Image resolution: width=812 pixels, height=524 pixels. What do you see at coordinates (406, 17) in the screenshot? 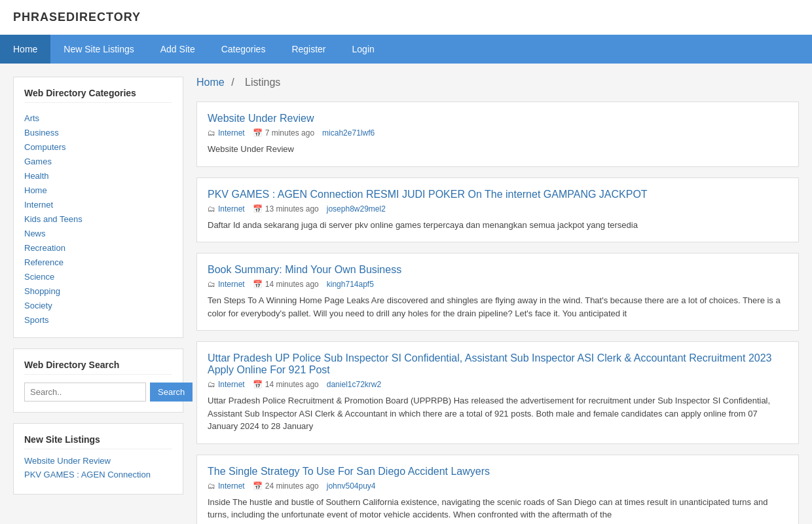
I see `site-title: PHRASEDIRECTORY` at bounding box center [406, 17].